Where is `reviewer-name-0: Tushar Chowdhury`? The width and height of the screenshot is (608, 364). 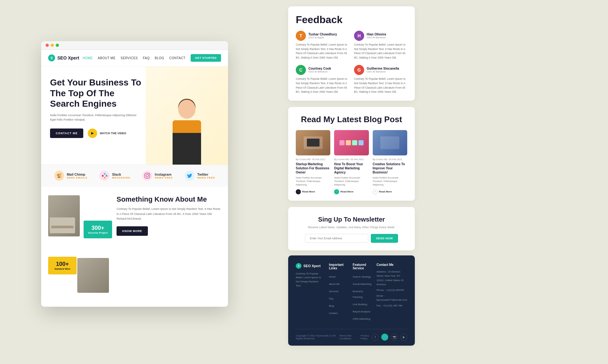
reviewer-name-0: Tushar Chowdhury is located at coordinates (323, 34).